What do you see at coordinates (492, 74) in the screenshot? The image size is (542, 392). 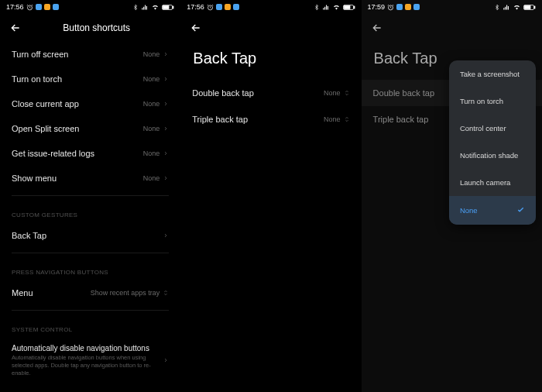 I see `popup-take-screenshot: Take a screenshot` at bounding box center [492, 74].